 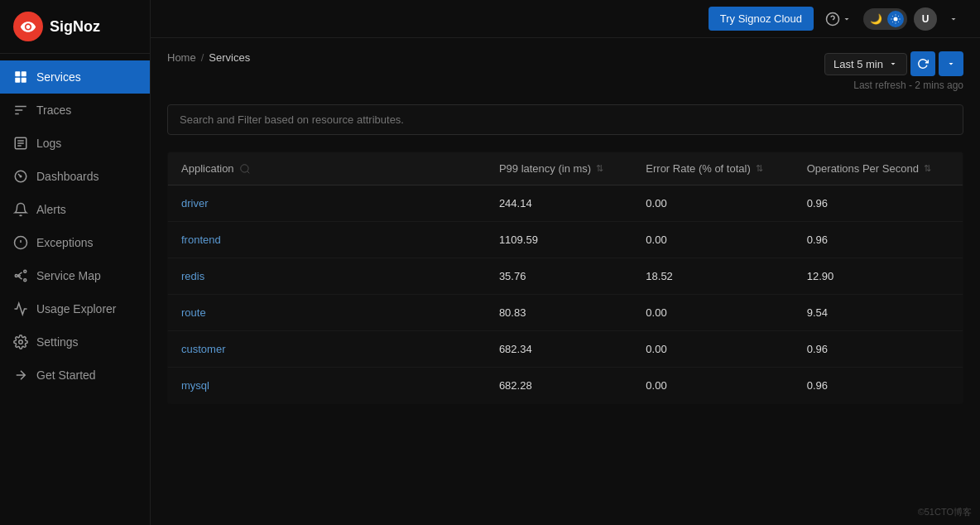 What do you see at coordinates (327, 386) in the screenshot?
I see `cell-application: mysql` at bounding box center [327, 386].